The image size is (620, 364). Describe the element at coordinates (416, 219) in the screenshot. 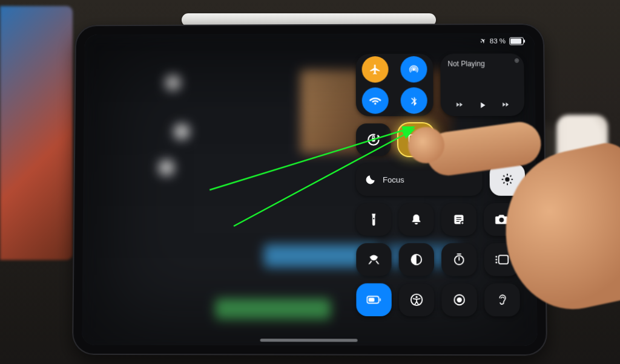

I see `silent-mode-button` at that location.